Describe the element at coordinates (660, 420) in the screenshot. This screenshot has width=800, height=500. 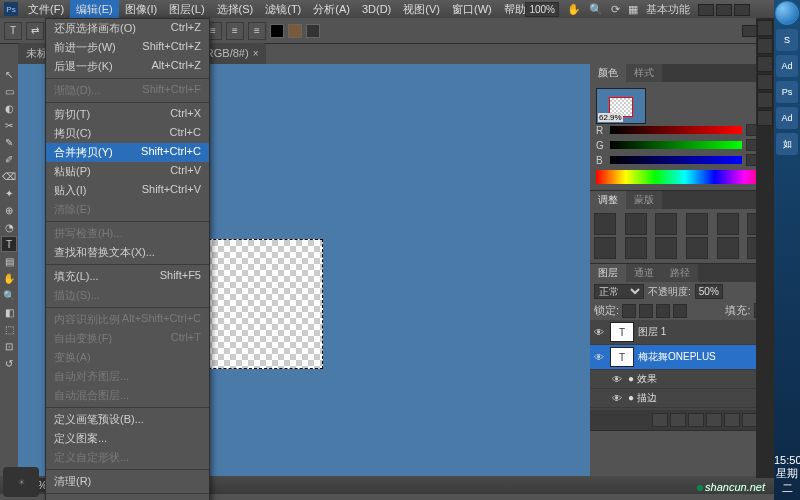
I see `link-layers-icon` at that location.